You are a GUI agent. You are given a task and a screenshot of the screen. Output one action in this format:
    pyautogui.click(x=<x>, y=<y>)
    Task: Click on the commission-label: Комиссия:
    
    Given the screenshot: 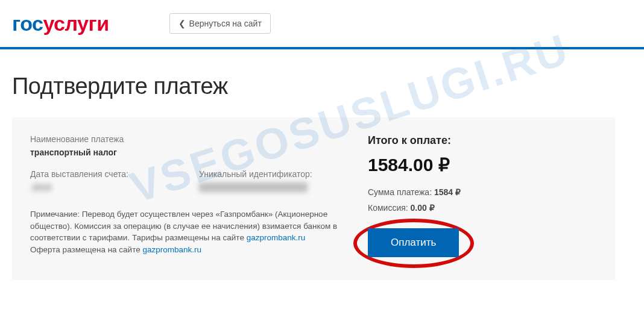 What is the action you would take?
    pyautogui.click(x=390, y=208)
    